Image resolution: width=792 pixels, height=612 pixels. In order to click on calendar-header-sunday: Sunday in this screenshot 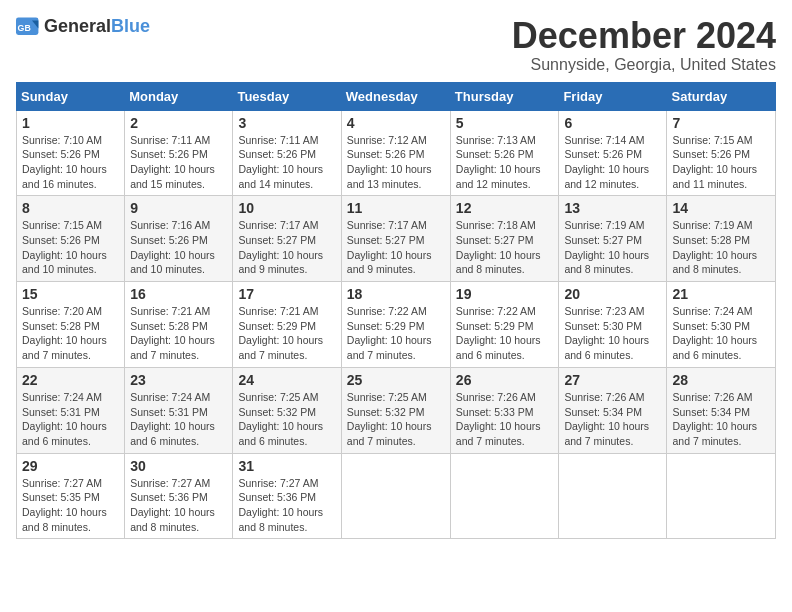, I will do `click(71, 96)`.